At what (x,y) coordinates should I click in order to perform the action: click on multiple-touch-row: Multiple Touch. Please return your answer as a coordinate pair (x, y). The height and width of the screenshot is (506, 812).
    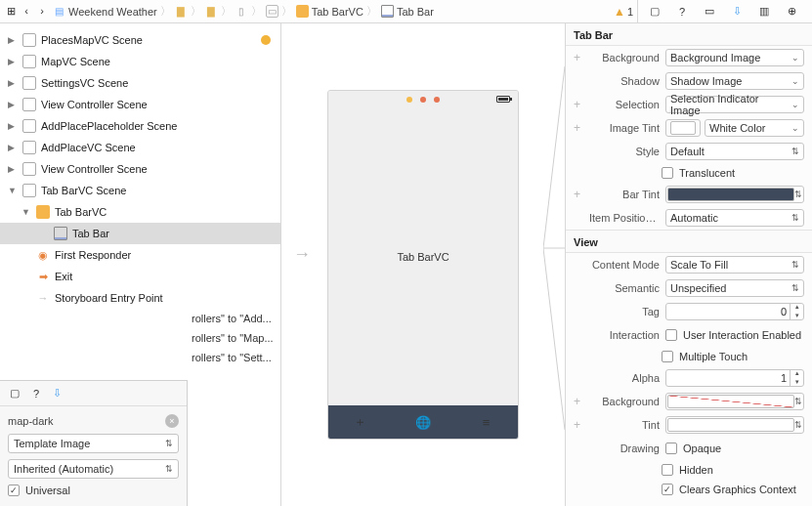
    Looking at the image, I should click on (689, 357).